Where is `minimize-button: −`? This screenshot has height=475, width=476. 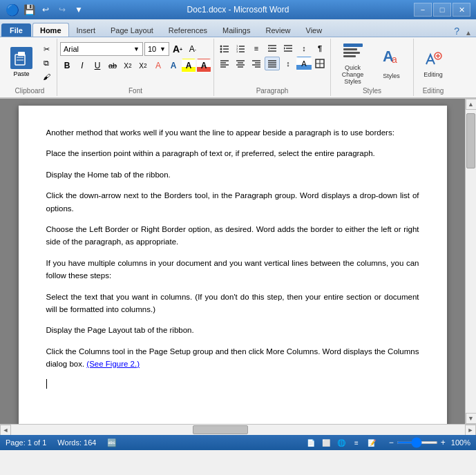
minimize-button: − is located at coordinates (423, 10).